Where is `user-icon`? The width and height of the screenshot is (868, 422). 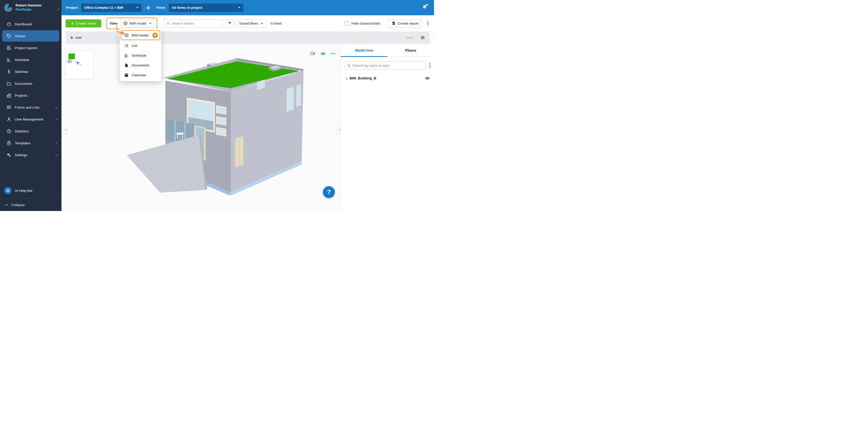
user-icon is located at coordinates (9, 119).